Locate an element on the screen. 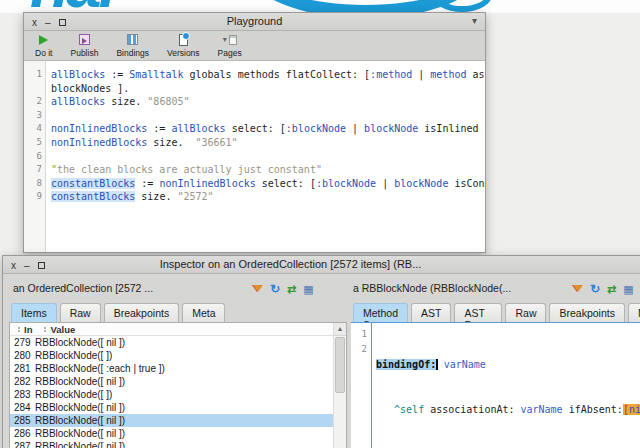 The width and height of the screenshot is (640, 448). left-pane-title: an OrderedCollection [2572 ... is located at coordinates (83, 288).